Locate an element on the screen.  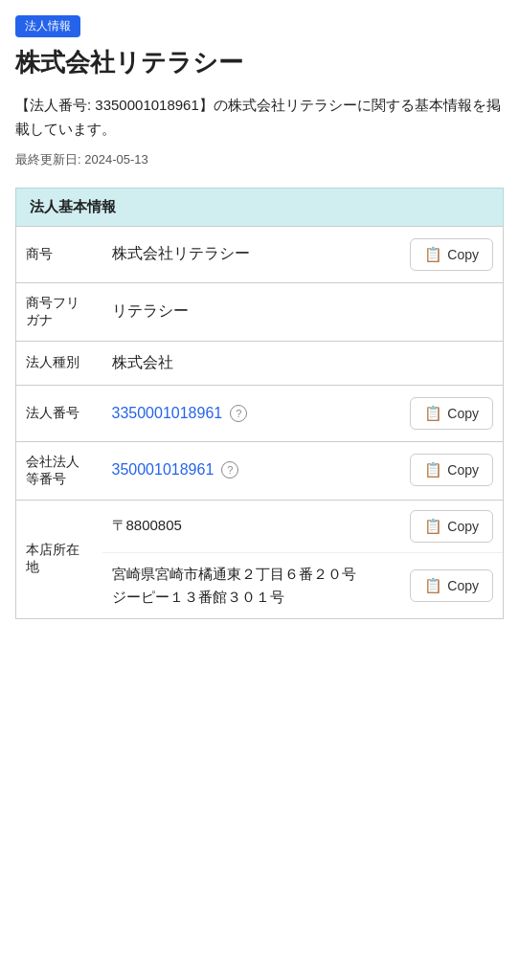
value-container: 株式会社リテラシー is located at coordinates (258, 255).